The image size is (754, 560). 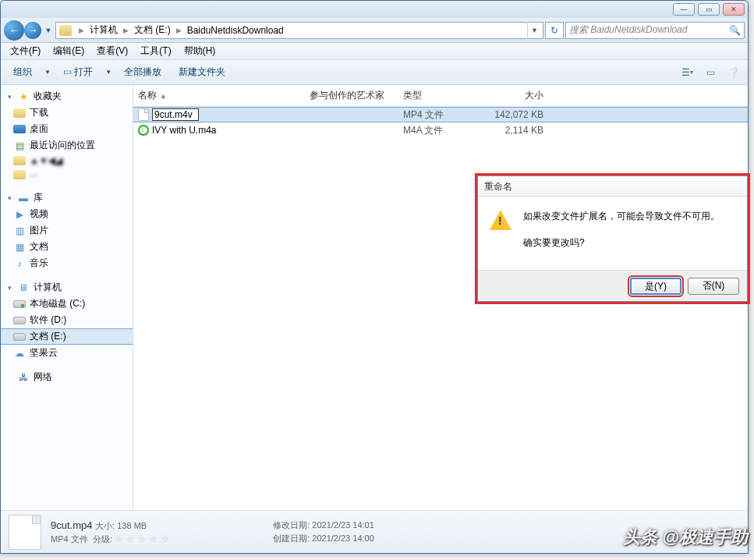 What do you see at coordinates (175, 115) in the screenshot?
I see `rename-input: 9cut.m4v` at bounding box center [175, 115].